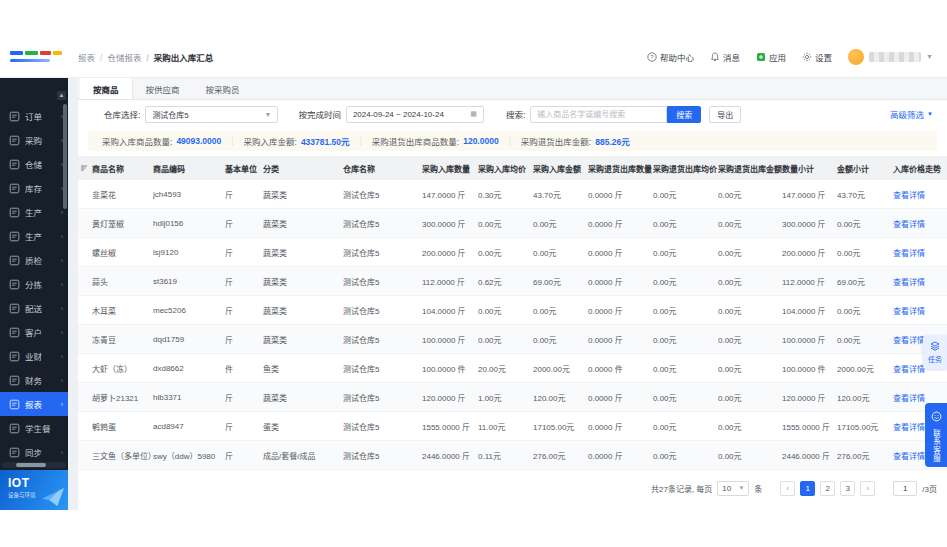  I want to click on task-float-button: 任务, so click(935, 352).